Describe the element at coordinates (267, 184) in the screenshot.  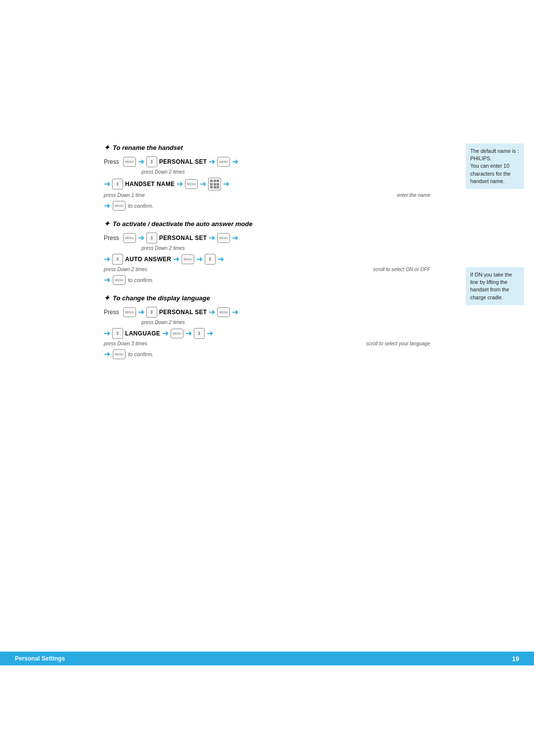
I see `step2-row-1: ➜ ⇕ HANDSET NAME ➜ MENU ➜ ➜` at that location.